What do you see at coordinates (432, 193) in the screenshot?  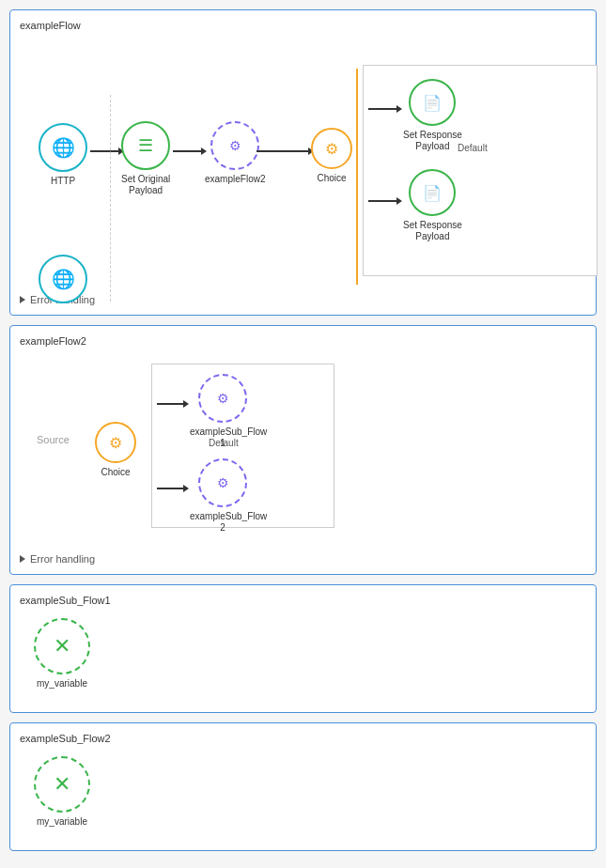 I see `set-response2-circle: 📄` at bounding box center [432, 193].